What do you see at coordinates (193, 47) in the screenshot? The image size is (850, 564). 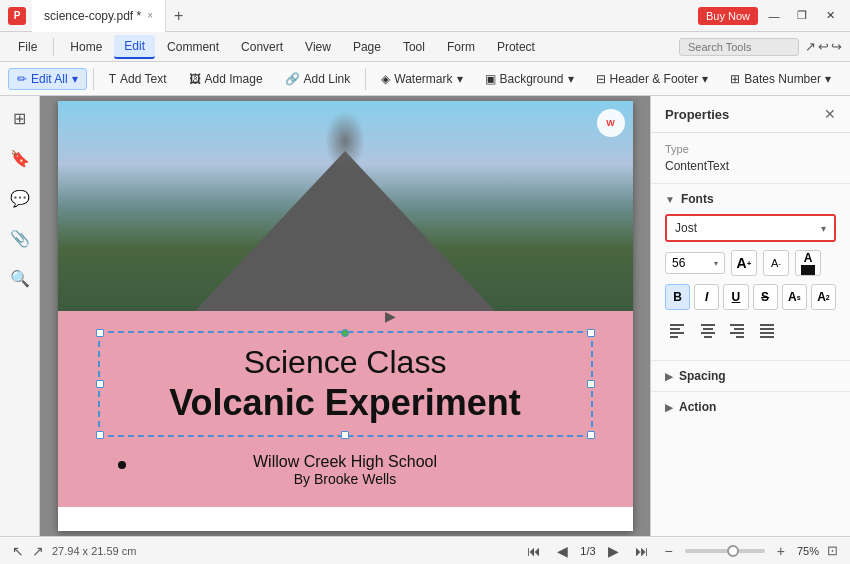 I see `menu-comment: Comment` at bounding box center [193, 47].